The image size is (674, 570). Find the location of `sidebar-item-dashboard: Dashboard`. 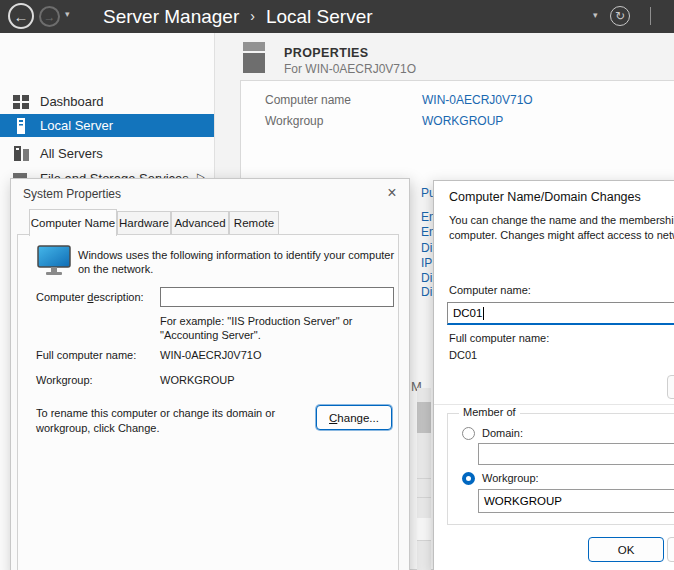

sidebar-item-dashboard: Dashboard is located at coordinates (107, 102).